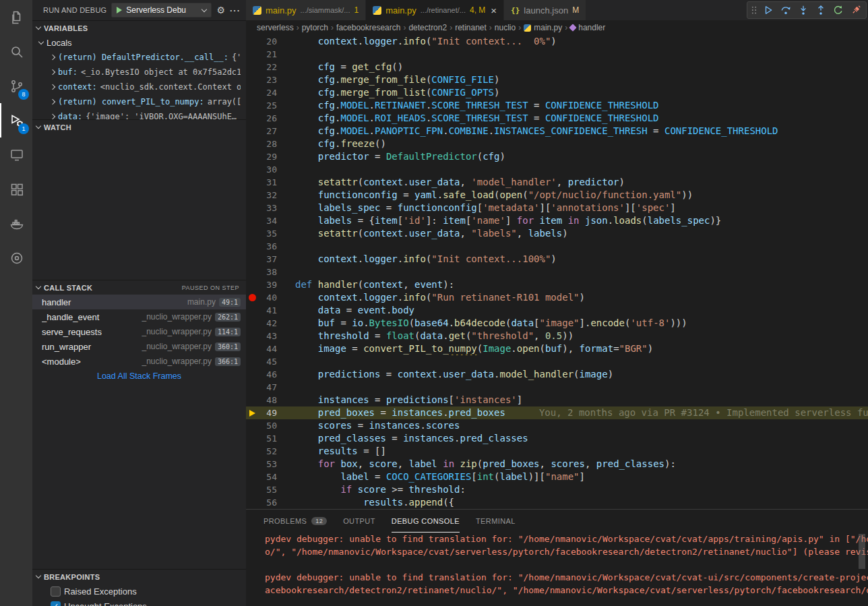 The height and width of the screenshot is (606, 868). Describe the element at coordinates (139, 302) in the screenshot. I see `stack-frame: handlermain.py49:1` at that location.